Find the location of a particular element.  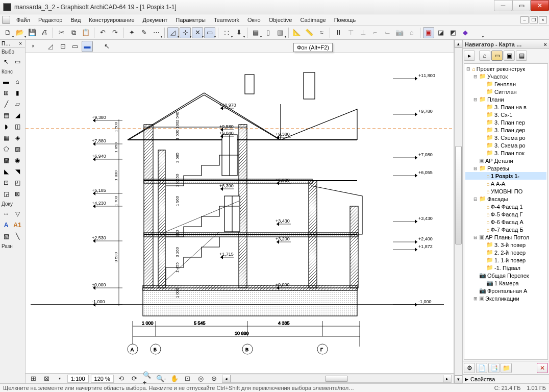

column-tool: ▮ is located at coordinates (17, 93).